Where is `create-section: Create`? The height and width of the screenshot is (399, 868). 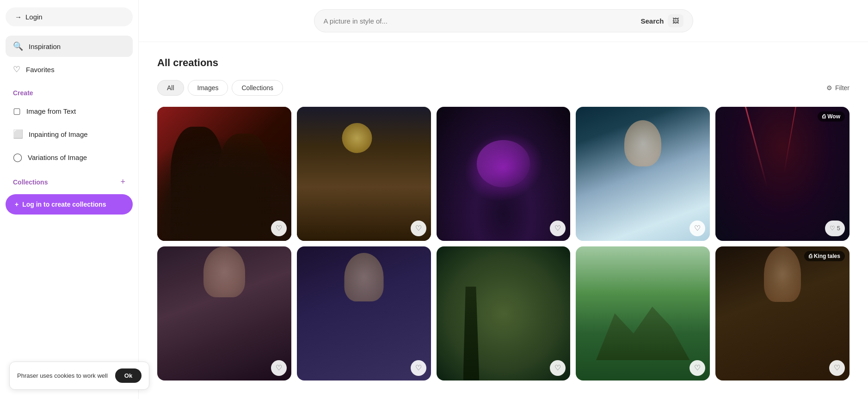 create-section: Create is located at coordinates (69, 90).